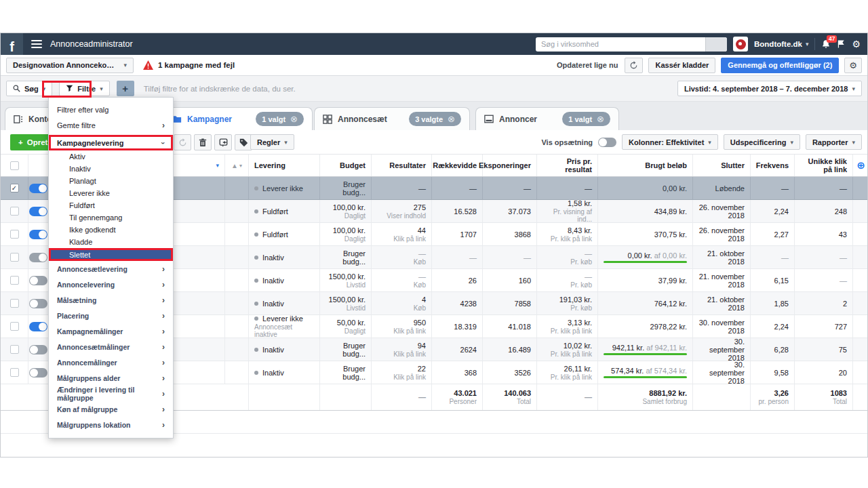  I want to click on col-header-ends: Slutter, so click(722, 165).